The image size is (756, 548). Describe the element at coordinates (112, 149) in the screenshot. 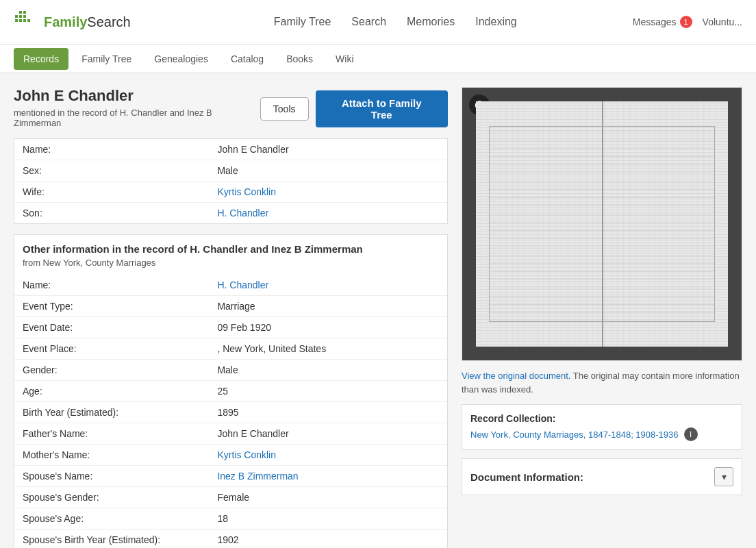

I see `label-name: Name:` at that location.